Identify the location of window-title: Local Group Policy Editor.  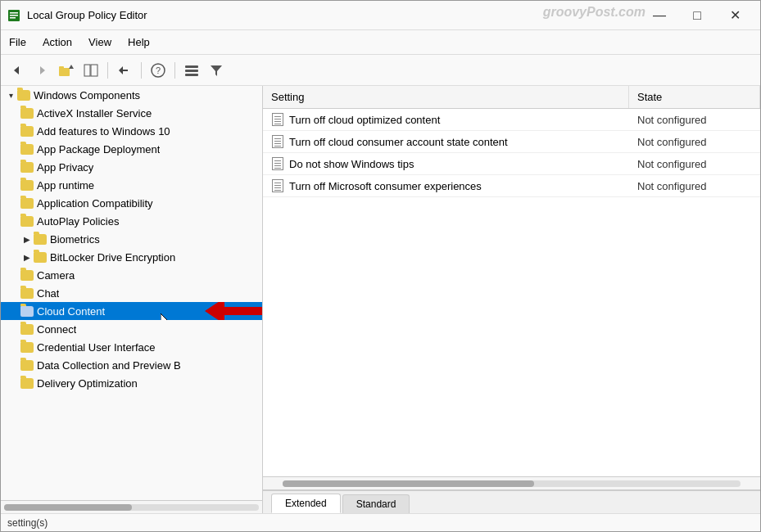
(87, 15).